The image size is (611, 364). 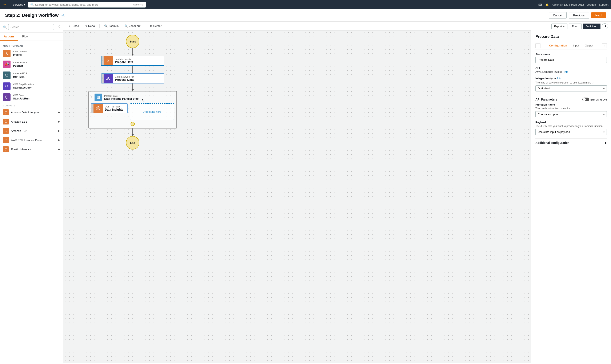 I want to click on ecs-node-icon, so click(x=98, y=108).